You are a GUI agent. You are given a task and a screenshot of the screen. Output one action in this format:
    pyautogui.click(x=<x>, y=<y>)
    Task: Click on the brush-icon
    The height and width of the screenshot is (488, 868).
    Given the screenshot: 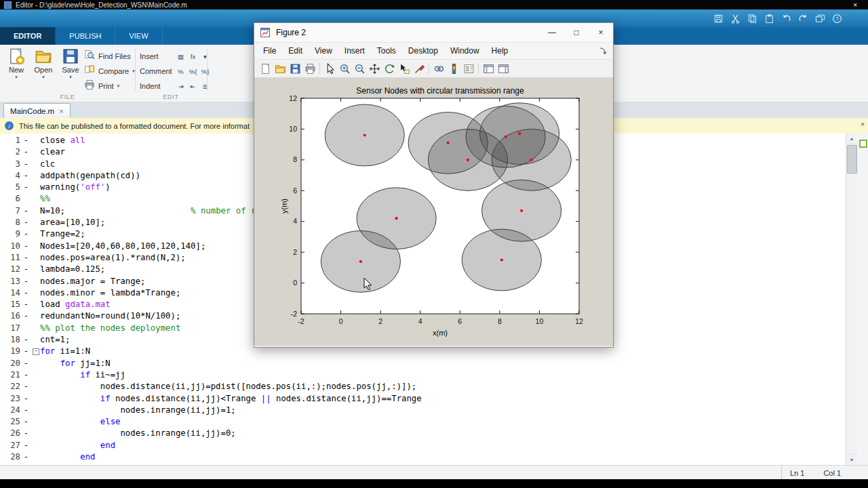 What is the action you would take?
    pyautogui.click(x=419, y=68)
    